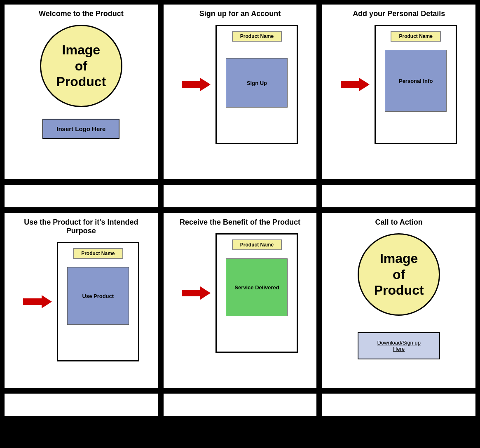  Describe the element at coordinates (98, 302) in the screenshot. I see `use-mockup: Product Name Use Product` at that location.